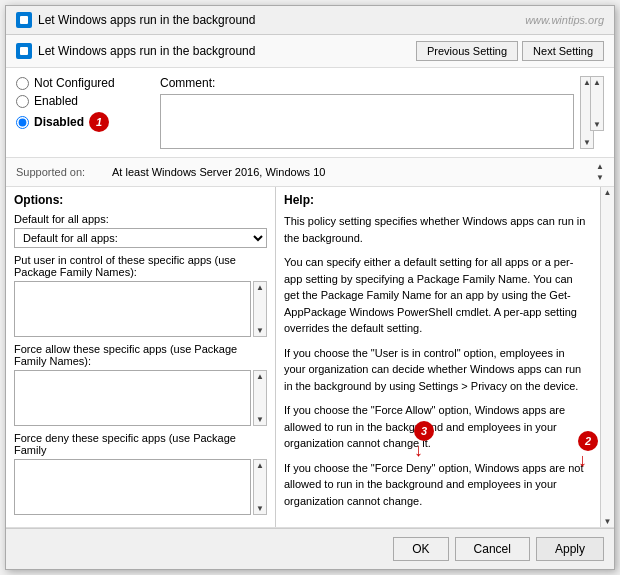  Describe the element at coordinates (608, 522) in the screenshot. I see `help-scroll-down: ▼` at that location.